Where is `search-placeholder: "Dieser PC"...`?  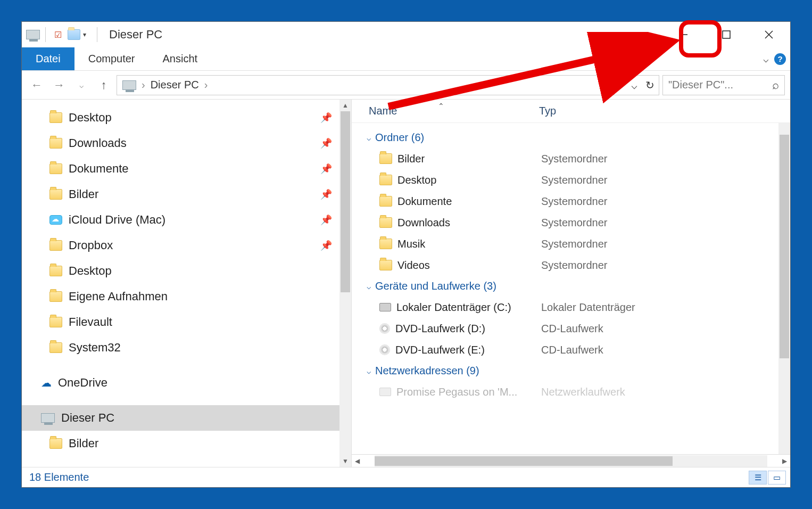
search-placeholder: "Dieser PC"... is located at coordinates (701, 85).